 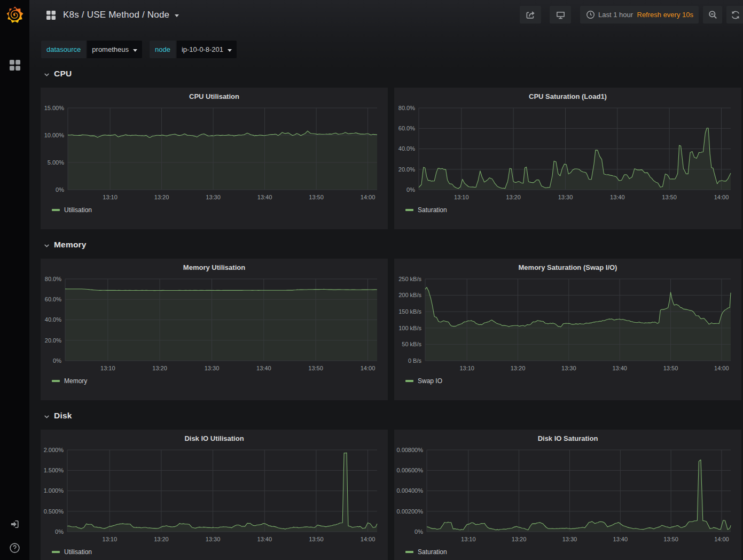 I want to click on panel-cpu-utilisation: CPU Utilisation 0%5.00%10.00%15.00%13:10…, so click(x=214, y=158).